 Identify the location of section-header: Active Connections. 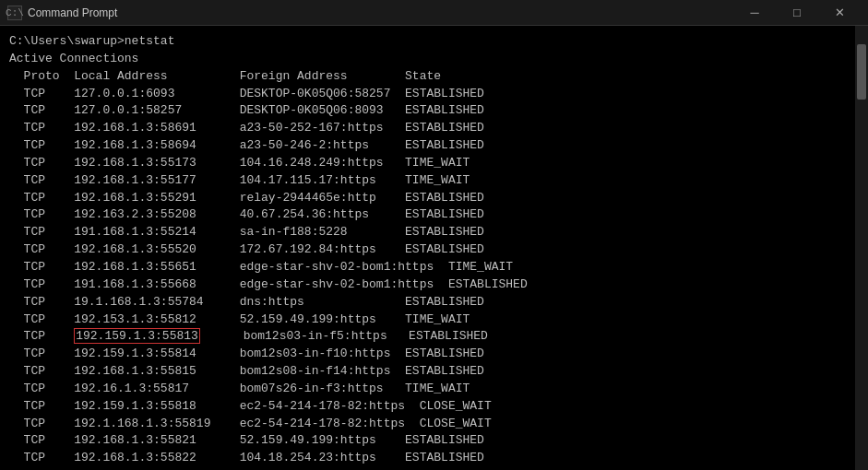
(434, 59).